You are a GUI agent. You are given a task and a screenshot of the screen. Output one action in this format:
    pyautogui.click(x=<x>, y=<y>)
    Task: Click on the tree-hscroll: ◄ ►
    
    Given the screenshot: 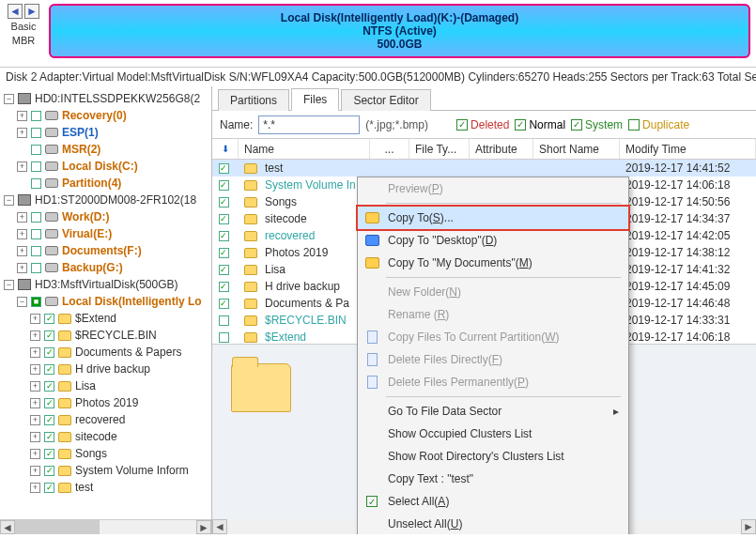 What is the action you would take?
    pyautogui.click(x=105, y=527)
    